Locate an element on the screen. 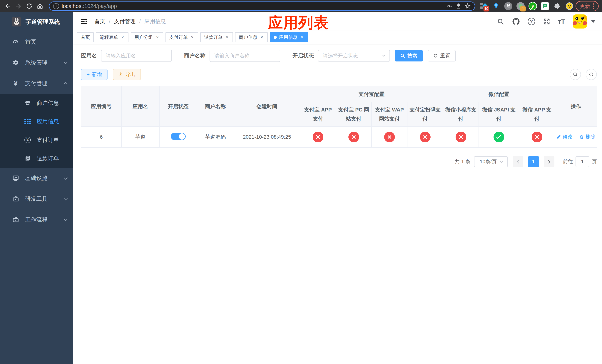  chevron-right-icon is located at coordinates (548, 162).